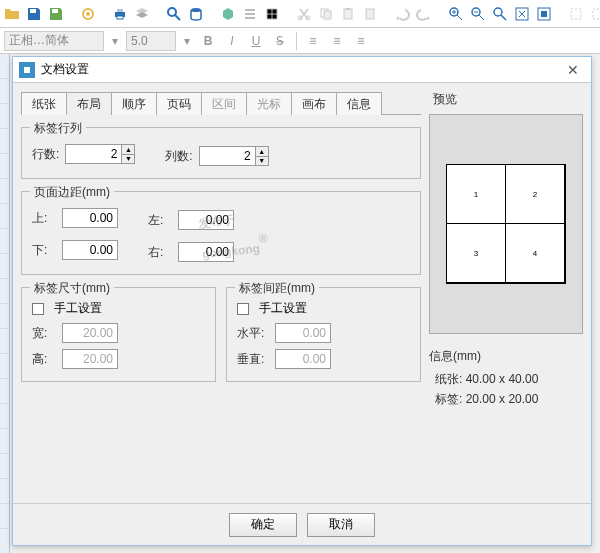  Describe the element at coordinates (456, 14) in the screenshot. I see `zoom-in-icon` at that location.